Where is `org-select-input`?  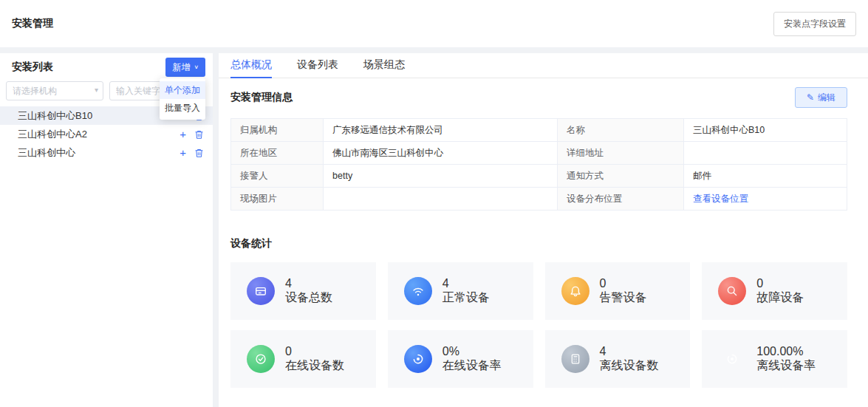
org-select-input is located at coordinates (55, 91).